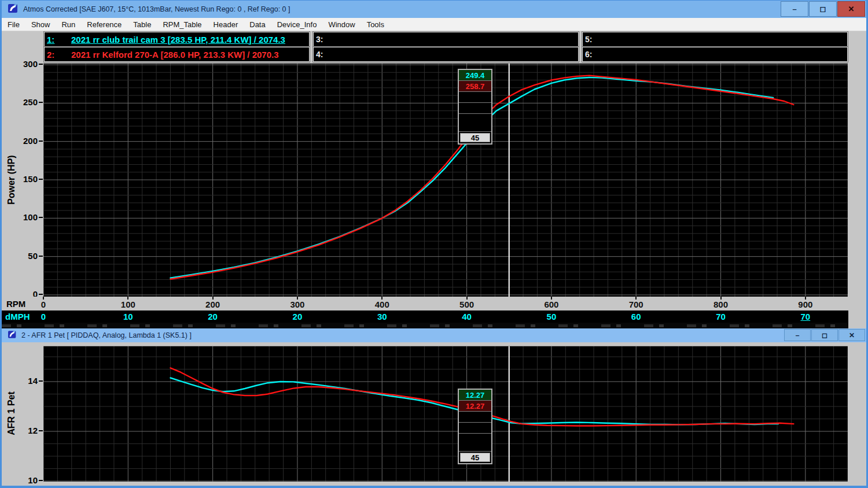 The width and height of the screenshot is (868, 488). Describe the element at coordinates (297, 24) in the screenshot. I see `menu-item-device-info: Device_Info` at that location.